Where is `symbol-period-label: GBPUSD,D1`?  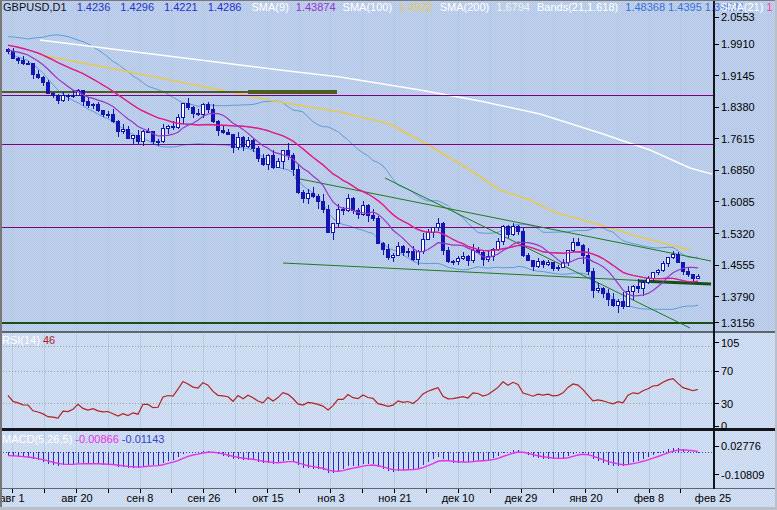
symbol-period-label: GBPUSD,D1 is located at coordinates (35, 7).